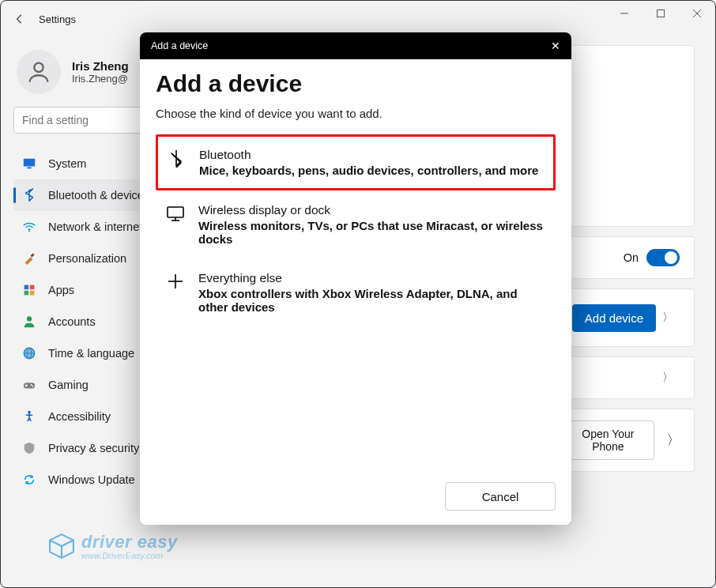 The height and width of the screenshot is (588, 716). Describe the element at coordinates (29, 385) in the screenshot. I see `game-icon` at that location.